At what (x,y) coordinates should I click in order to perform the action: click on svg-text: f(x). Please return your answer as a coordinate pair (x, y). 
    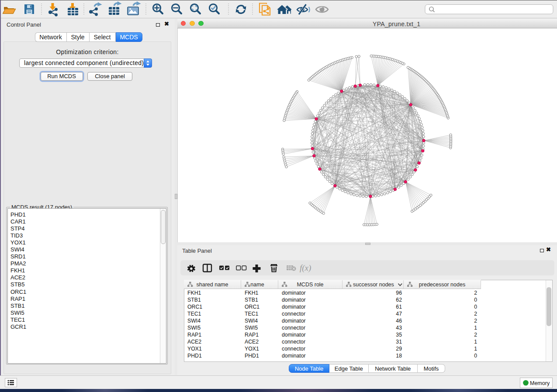
    Looking at the image, I should click on (305, 268).